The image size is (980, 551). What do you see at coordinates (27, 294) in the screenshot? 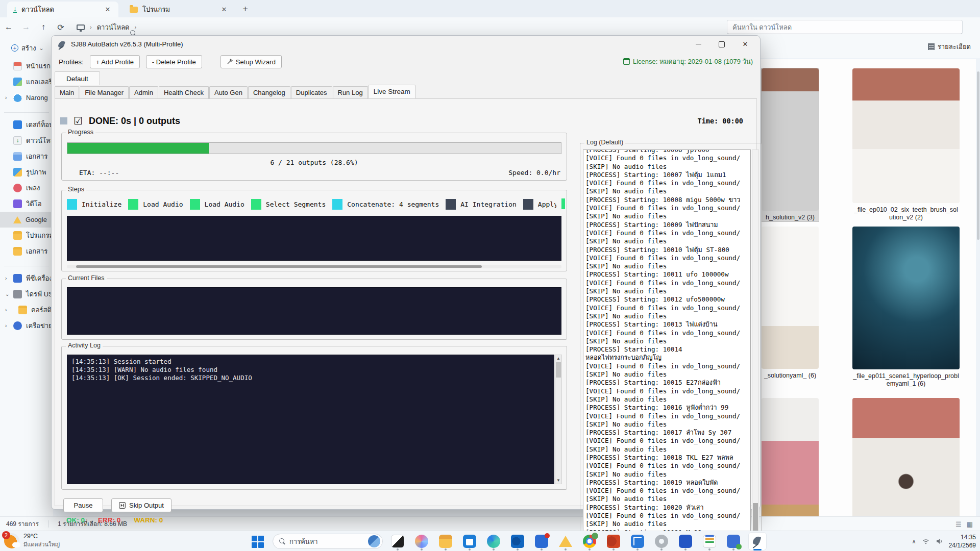
I see `sidebar-item-ไดรฟ์ US: ⌄ไดรฟ์ US` at bounding box center [27, 294].